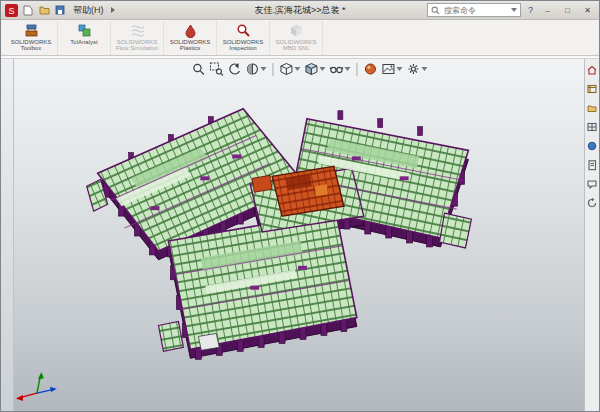 The width and height of the screenshot is (600, 412). I want to click on addin-label: SOLIDWORKS Toolbox, so click(31, 45).